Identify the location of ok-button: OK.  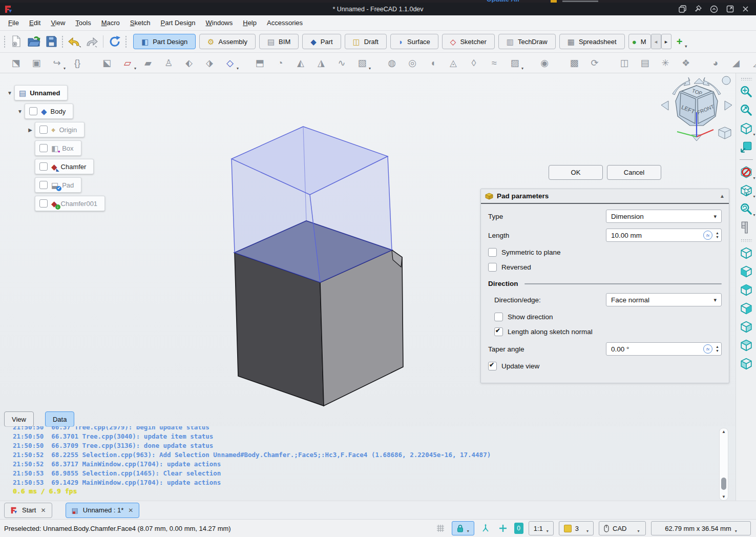
(576, 172).